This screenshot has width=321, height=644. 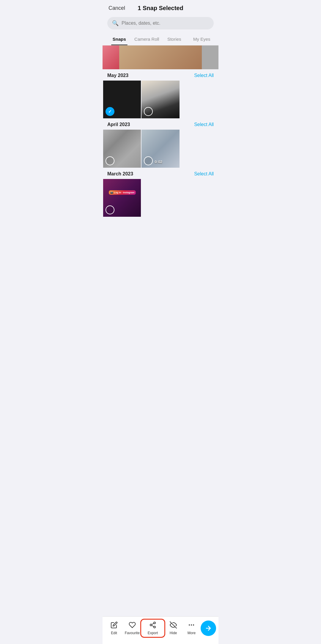 I want to click on tab-stories: Stories, so click(x=174, y=39).